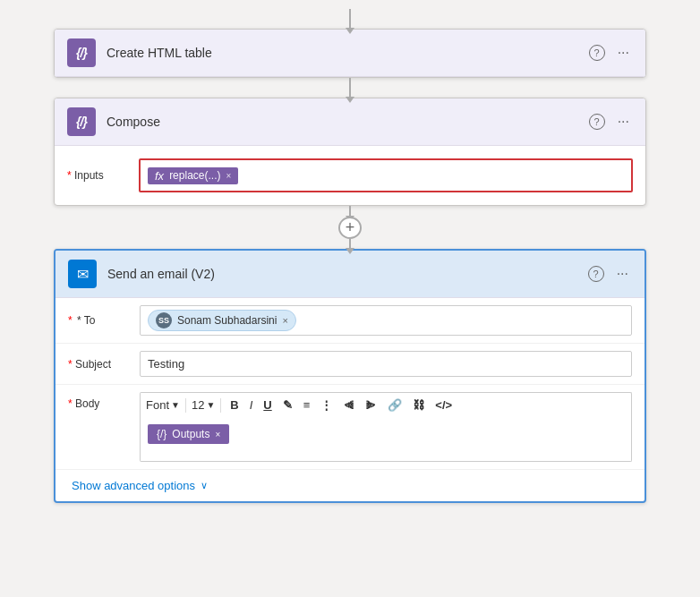 The height and width of the screenshot is (597, 700). Describe the element at coordinates (218, 435) in the screenshot. I see `outputs-token-close: ×` at that location.